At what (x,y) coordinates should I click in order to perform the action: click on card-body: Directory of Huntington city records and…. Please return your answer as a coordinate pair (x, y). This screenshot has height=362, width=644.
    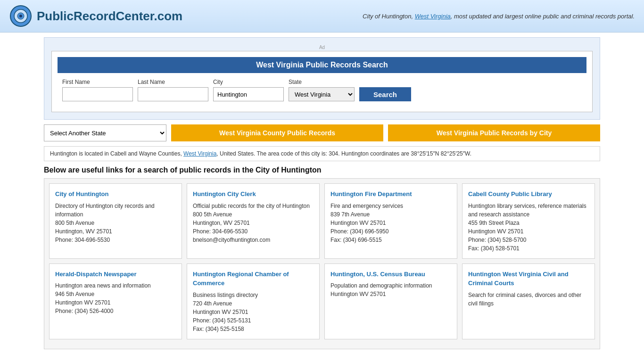
    Looking at the image, I should click on (116, 223).